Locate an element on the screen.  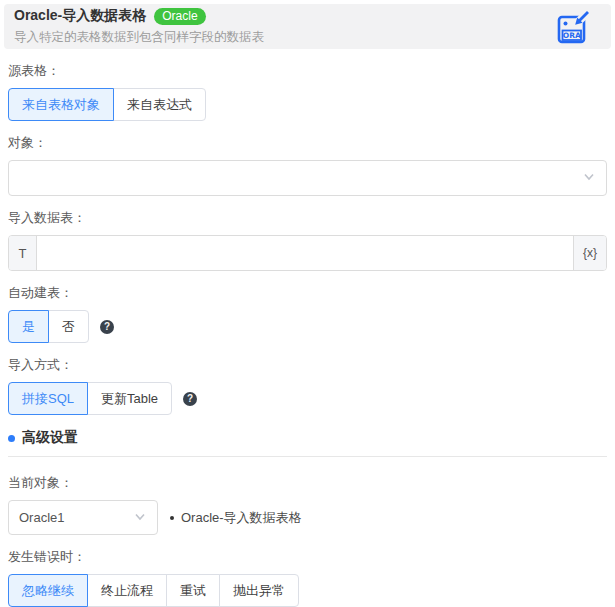
header-text-block: Oracle-导入数据表格 Oracle 导入特定的表格数据到包含同样字段的数据… is located at coordinates (139, 26).